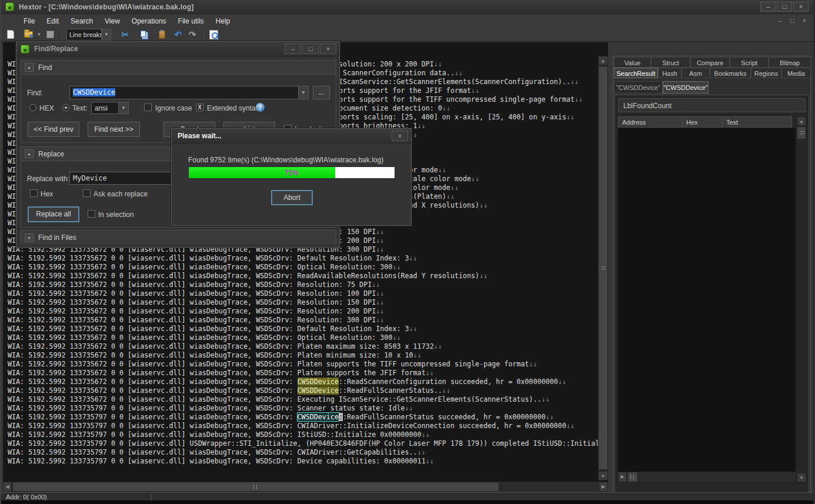 The image size is (815, 504). I want to click on find-history-dropdown: ▼, so click(303, 93).